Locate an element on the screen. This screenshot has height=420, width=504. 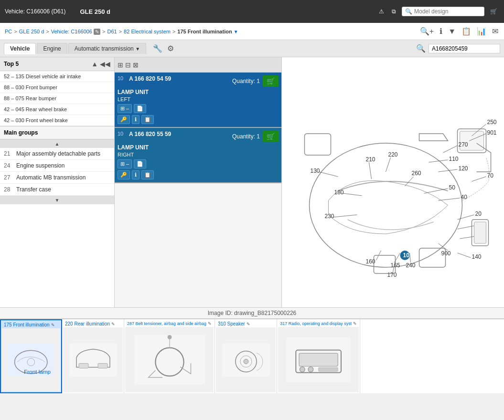
svg-text: 40 is located at coordinates (464, 197).